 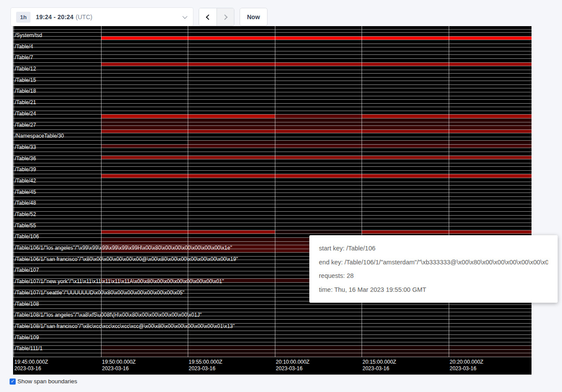 What do you see at coordinates (254, 17) in the screenshot?
I see `now-button: Now` at bounding box center [254, 17].